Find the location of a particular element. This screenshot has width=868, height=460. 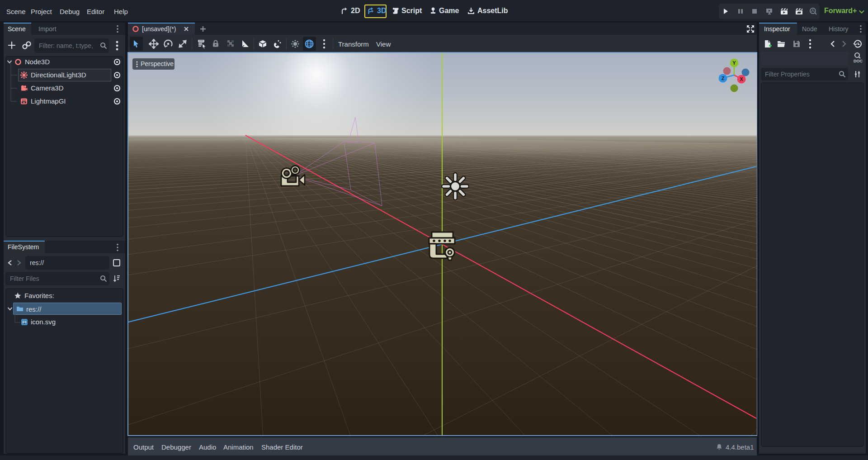

svg-text: Z is located at coordinates (723, 78).